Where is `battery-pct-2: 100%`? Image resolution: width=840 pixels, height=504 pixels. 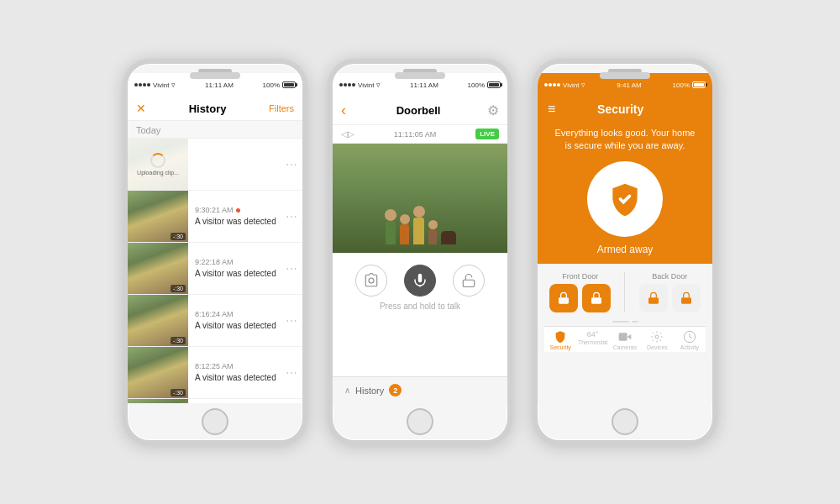
battery-pct-2: 100% is located at coordinates (476, 86).